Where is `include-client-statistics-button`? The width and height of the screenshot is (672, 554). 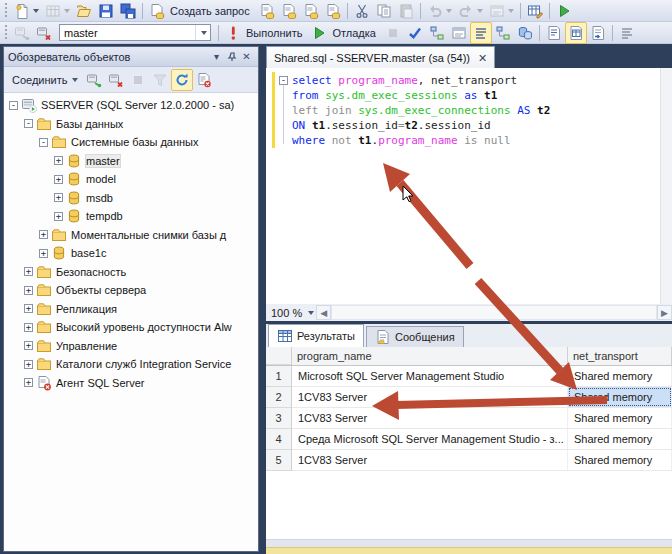 include-client-statistics-button is located at coordinates (525, 33).